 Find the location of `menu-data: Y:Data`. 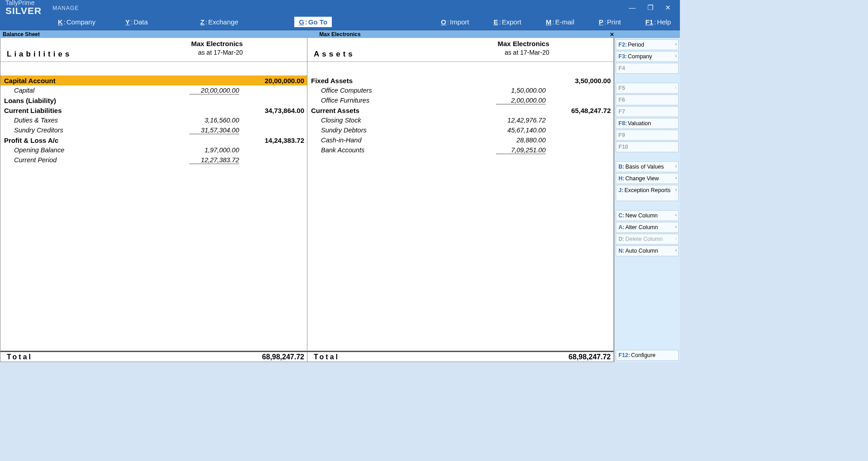

menu-data: Y:Data is located at coordinates (137, 22).